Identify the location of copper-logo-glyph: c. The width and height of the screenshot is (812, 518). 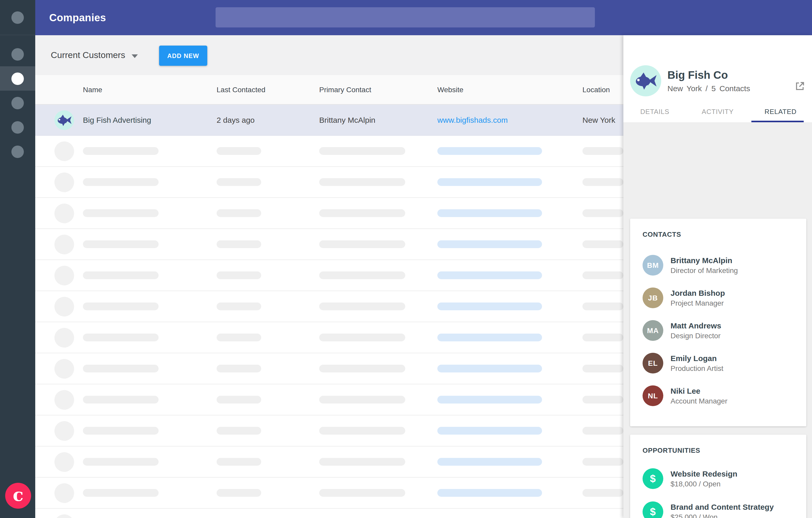
(18, 495).